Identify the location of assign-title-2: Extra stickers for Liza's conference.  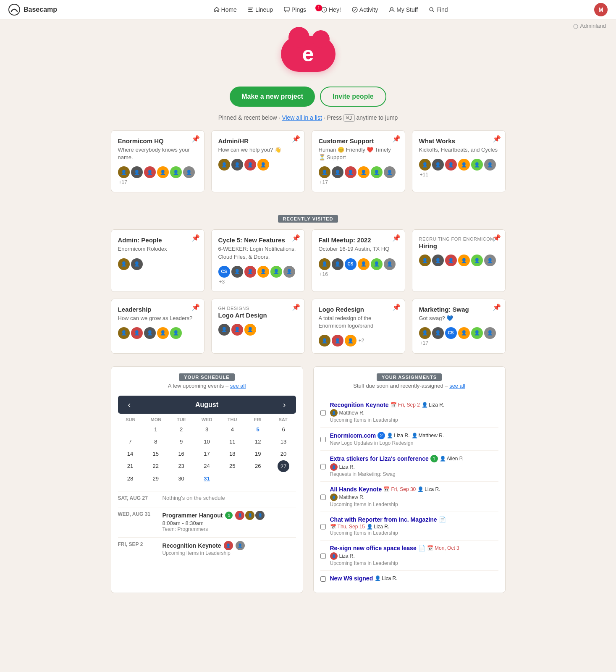
(380, 459).